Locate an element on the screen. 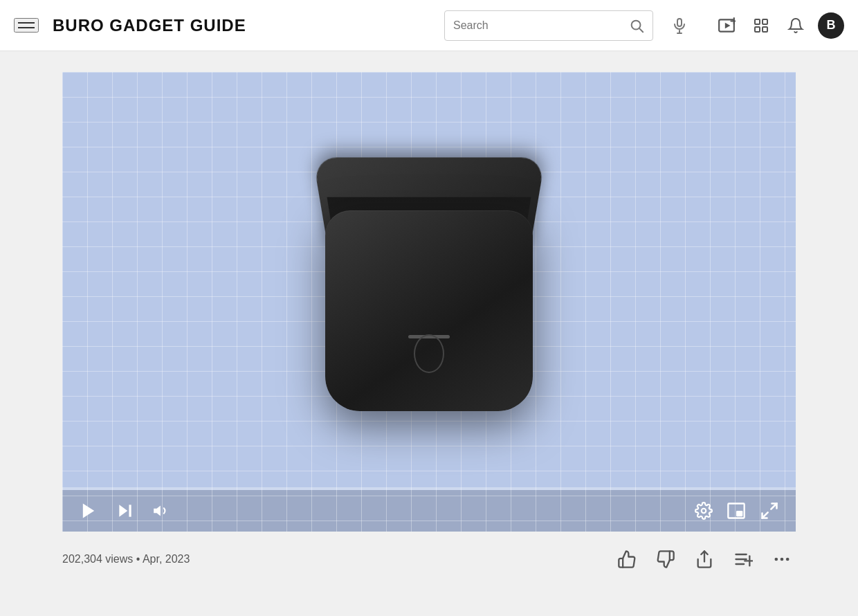 This screenshot has width=858, height=616. grid-icon is located at coordinates (761, 26).